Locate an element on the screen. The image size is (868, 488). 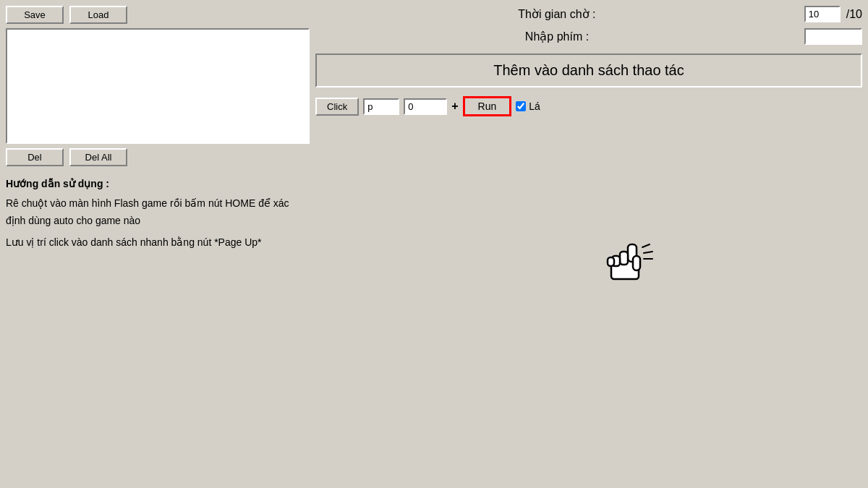
thoi-gian-label: Thời gian chờ : is located at coordinates (557, 14).